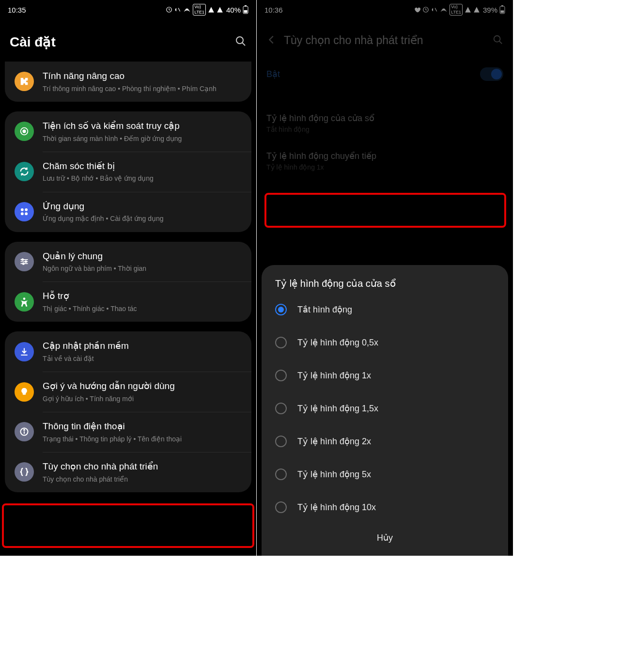  I want to click on row-text: Quản lý chung Ngôn ngữ và bàn phím • Thờ…, so click(142, 262).